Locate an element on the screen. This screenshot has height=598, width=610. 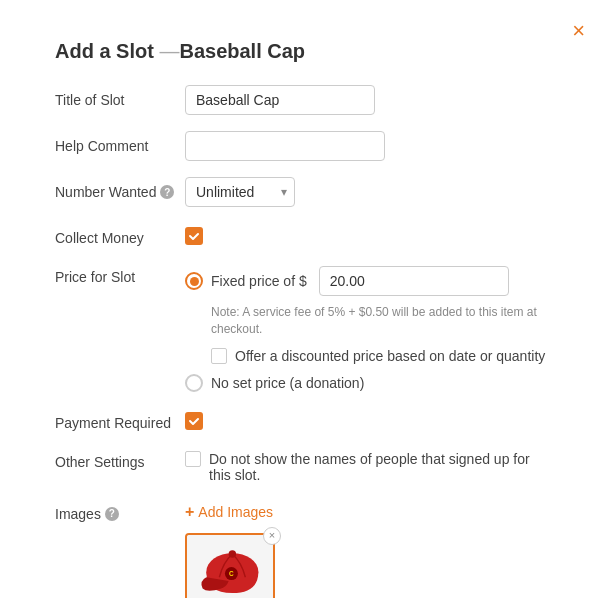
other-settings-option-row: Do not show the names of people that sig… is located at coordinates (370, 465).